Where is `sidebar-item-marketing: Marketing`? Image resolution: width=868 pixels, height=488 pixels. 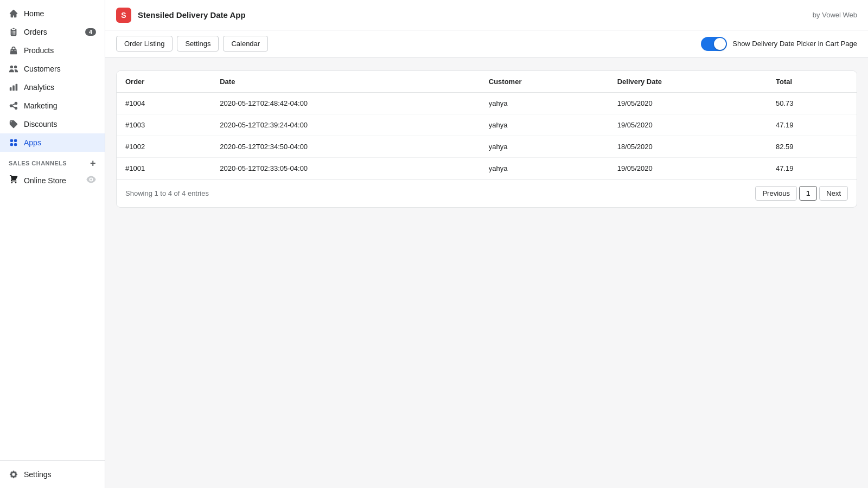
sidebar-item-marketing: Marketing is located at coordinates (52, 106).